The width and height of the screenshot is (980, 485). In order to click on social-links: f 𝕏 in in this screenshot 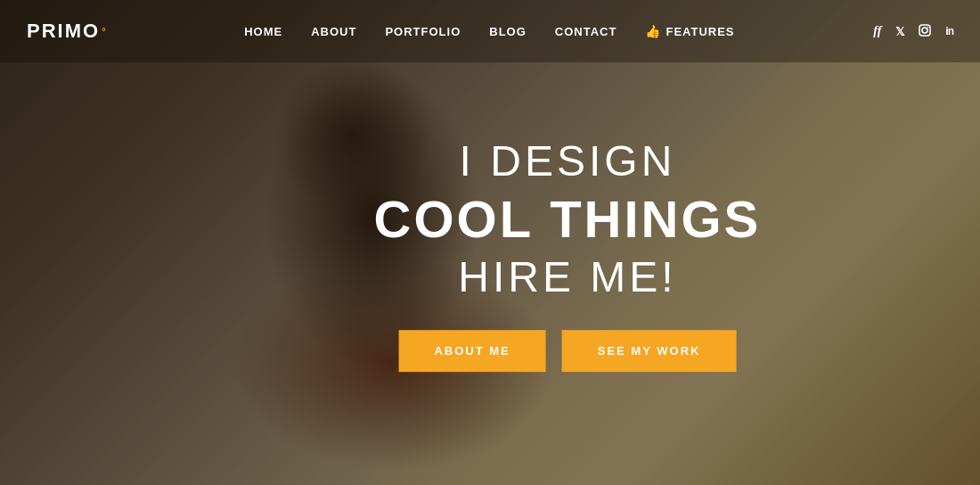, I will do `click(913, 32)`.